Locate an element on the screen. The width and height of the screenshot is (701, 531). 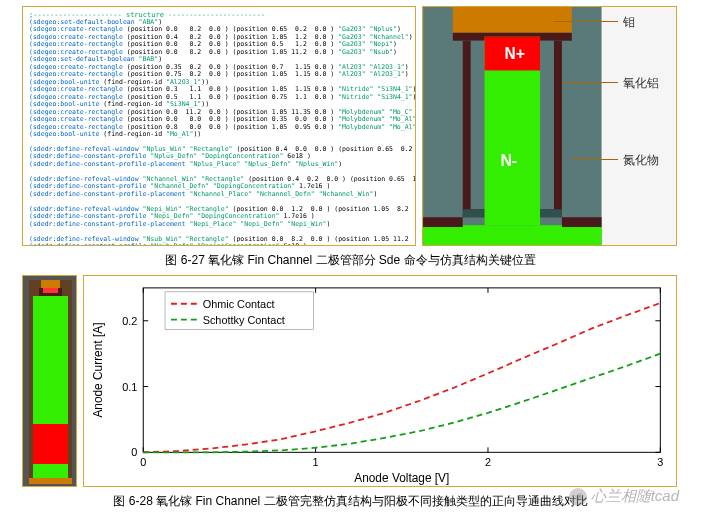
full-structure-panel is located at coordinates (50, 381).